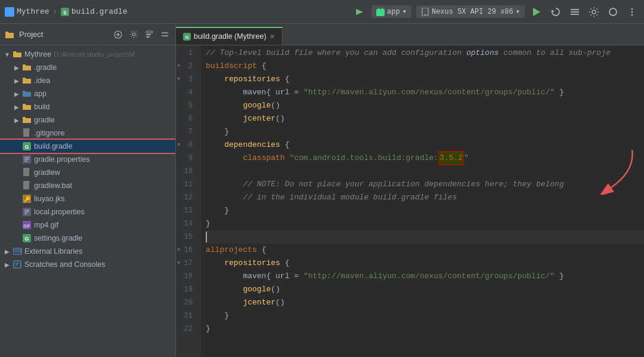 The width and height of the screenshot is (644, 357). Describe the element at coordinates (518, 12) in the screenshot. I see `device-arrow: ▾` at that location.